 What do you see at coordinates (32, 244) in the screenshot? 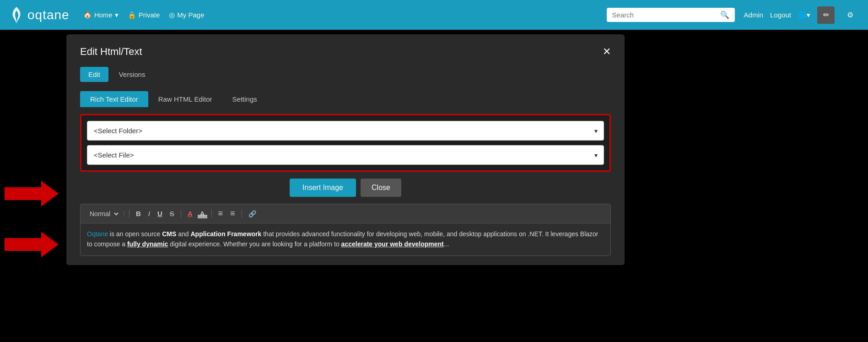
I see `arrow-bottom` at bounding box center [32, 244].